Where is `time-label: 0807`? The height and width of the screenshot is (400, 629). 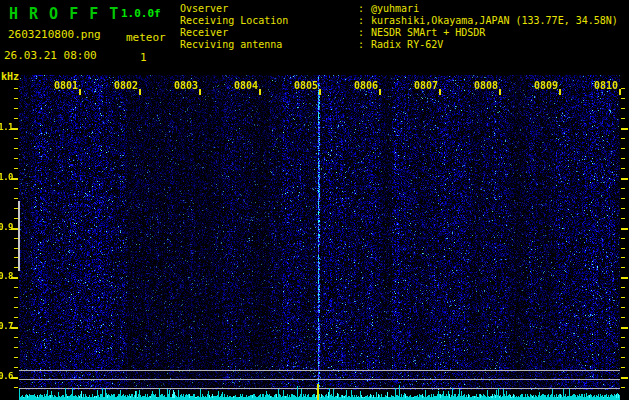 time-label: 0807 is located at coordinates (425, 86).